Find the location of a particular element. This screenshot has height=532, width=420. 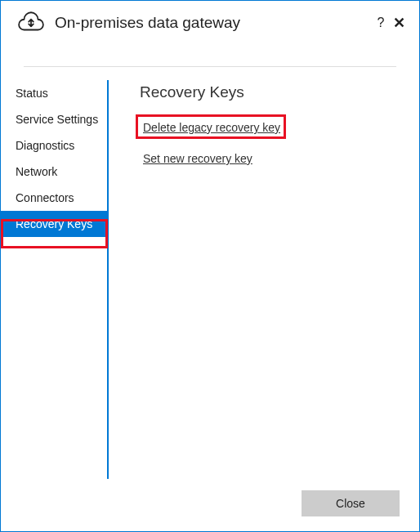

link-row-set-new: Set new recovery key is located at coordinates (270, 166).